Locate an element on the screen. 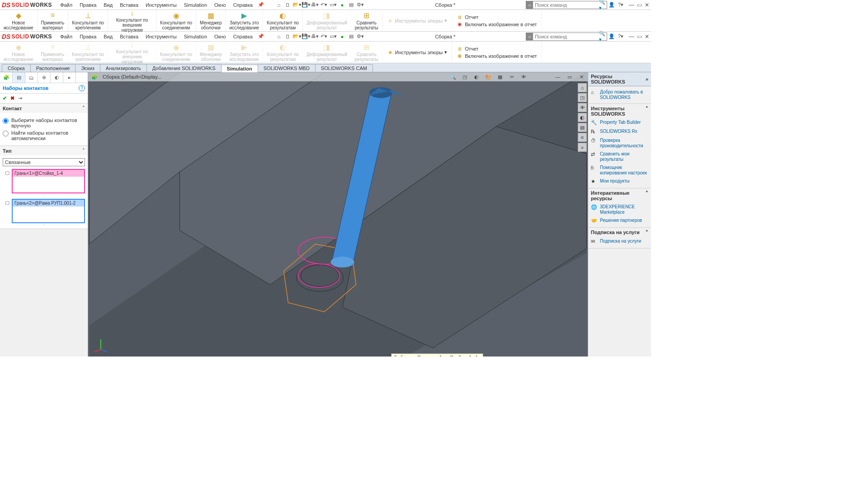  tp-welcome-item: ⌂Добро пожаловать в SOLIDWORKS is located at coordinates (619, 95).